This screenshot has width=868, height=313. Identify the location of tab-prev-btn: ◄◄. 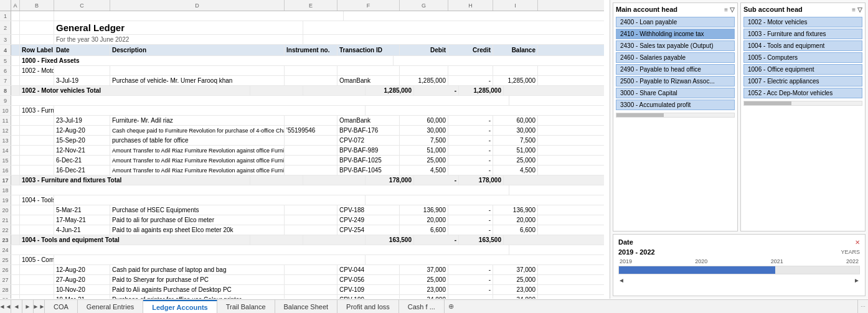
(6, 306).